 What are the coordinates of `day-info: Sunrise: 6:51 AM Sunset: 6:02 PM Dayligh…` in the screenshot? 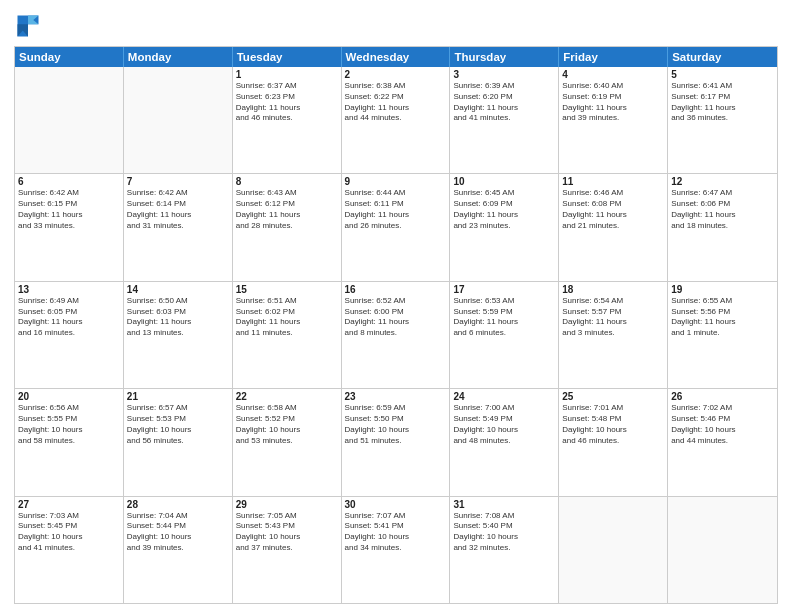 It's located at (287, 318).